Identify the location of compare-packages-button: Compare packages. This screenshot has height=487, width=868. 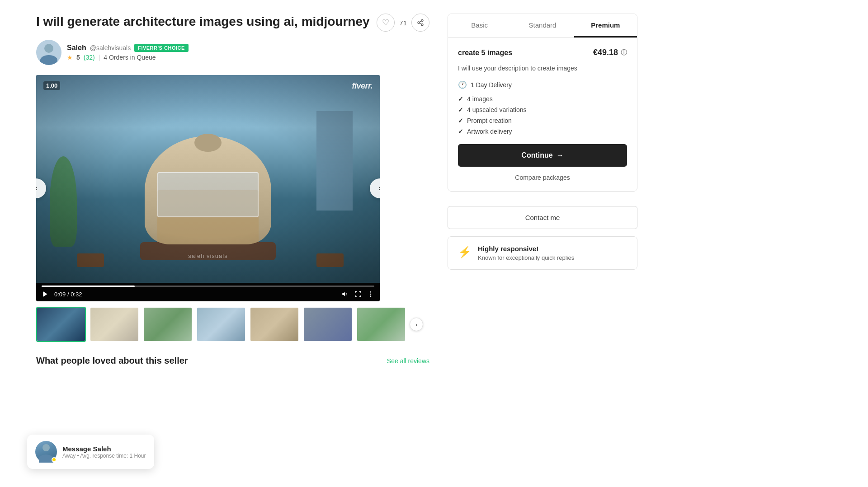
(542, 178).